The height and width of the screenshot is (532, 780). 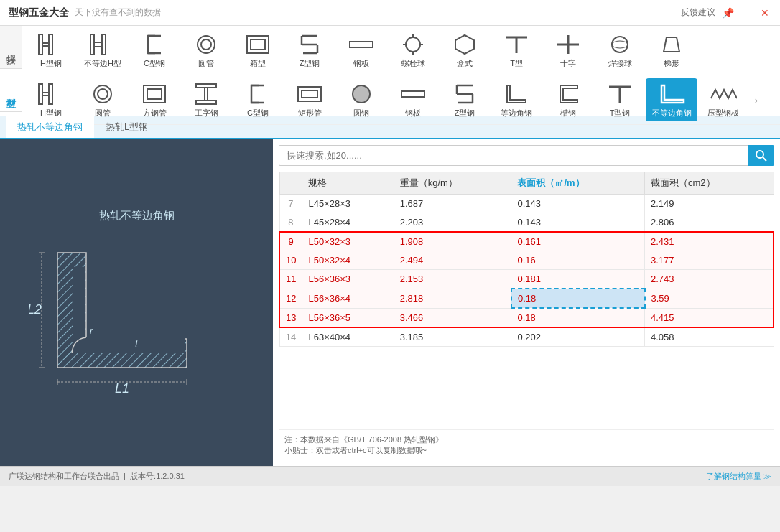 I want to click on table-row: 11L56×36×32.1530.1812.743, so click(x=526, y=280).